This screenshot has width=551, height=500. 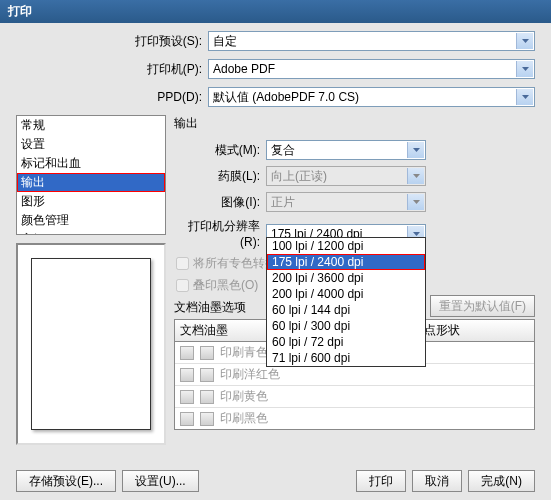 What do you see at coordinates (182, 286) in the screenshot?
I see `overprint-checkbox` at bounding box center [182, 286].